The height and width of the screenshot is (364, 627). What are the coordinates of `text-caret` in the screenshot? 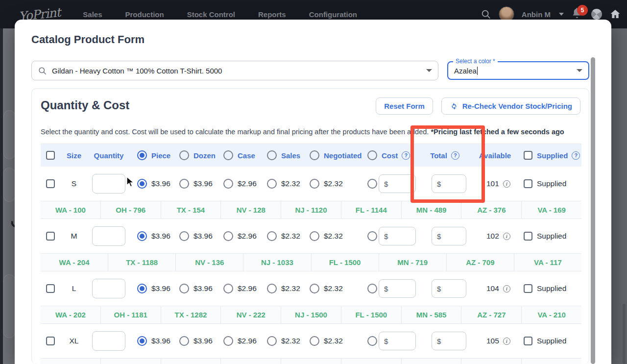 It's located at (478, 71).